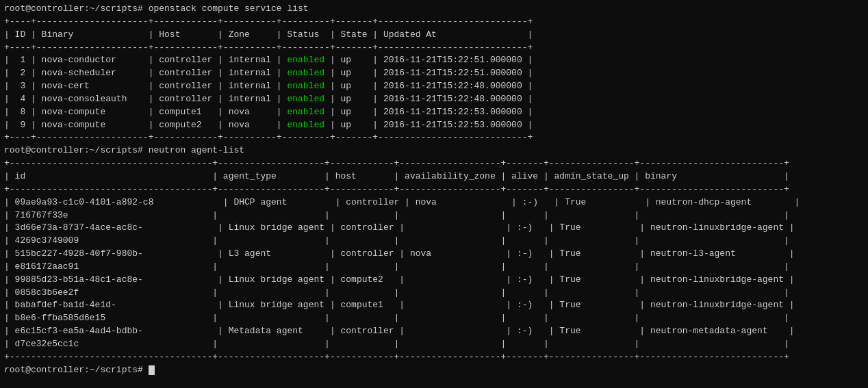 This screenshot has height=388, width=868. What do you see at coordinates (434, 190) in the screenshot?
I see `table2-sep-mid: +--------------------------------------+…` at bounding box center [434, 190].